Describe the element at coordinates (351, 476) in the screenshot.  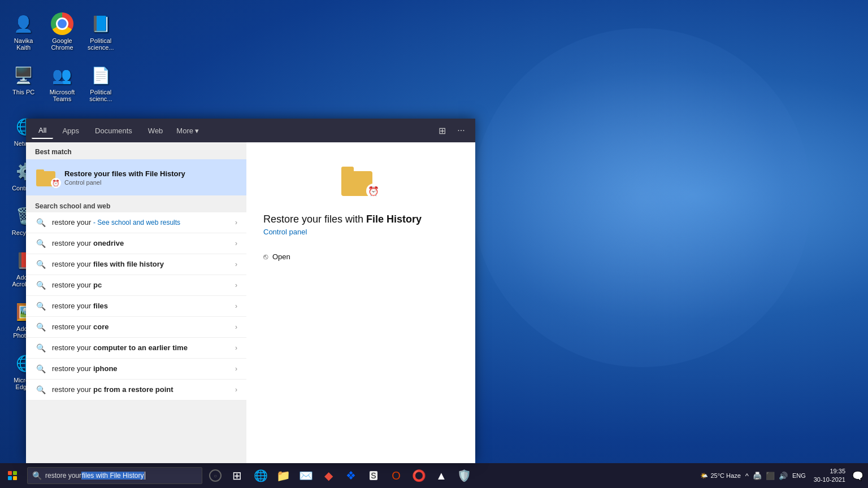
I see `taskbar-dropbox: ❖` at that location.